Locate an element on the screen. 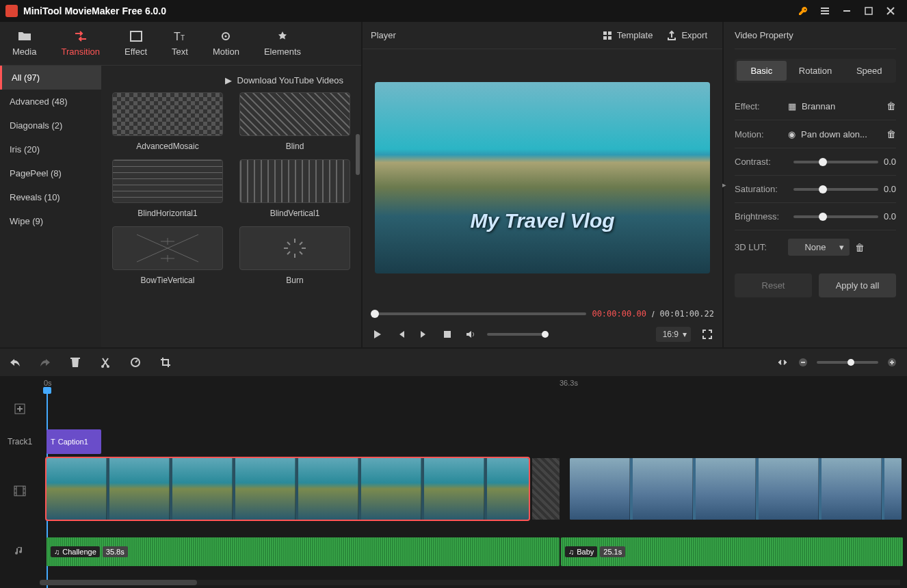 The width and height of the screenshot is (907, 588). effect-value: Brannan is located at coordinates (841, 107).